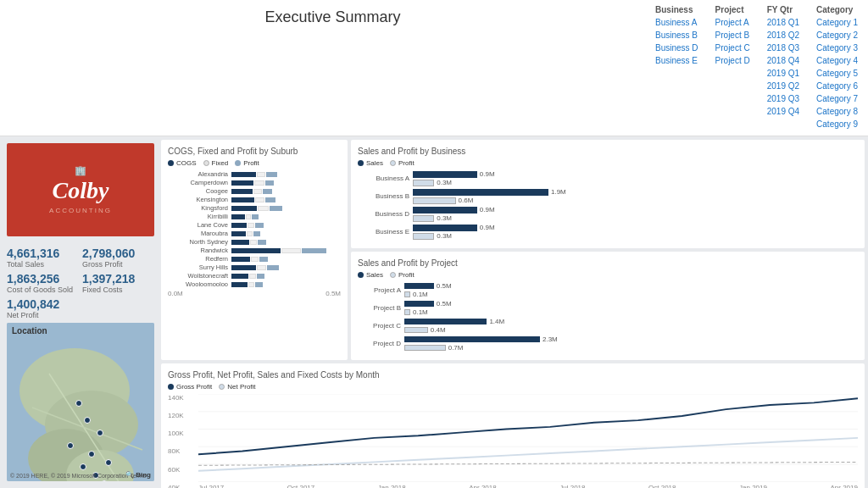 This screenshot has height=488, width=868. Describe the element at coordinates (445, 175) in the screenshot. I see `sales-bar` at that location.